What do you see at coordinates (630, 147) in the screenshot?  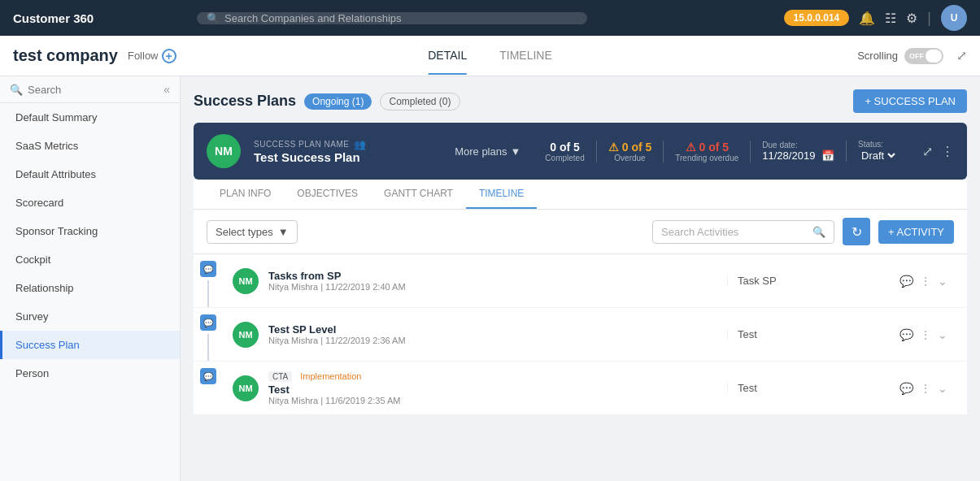 I see `stat-overdue-value: ⚠0 of 5` at bounding box center [630, 147].